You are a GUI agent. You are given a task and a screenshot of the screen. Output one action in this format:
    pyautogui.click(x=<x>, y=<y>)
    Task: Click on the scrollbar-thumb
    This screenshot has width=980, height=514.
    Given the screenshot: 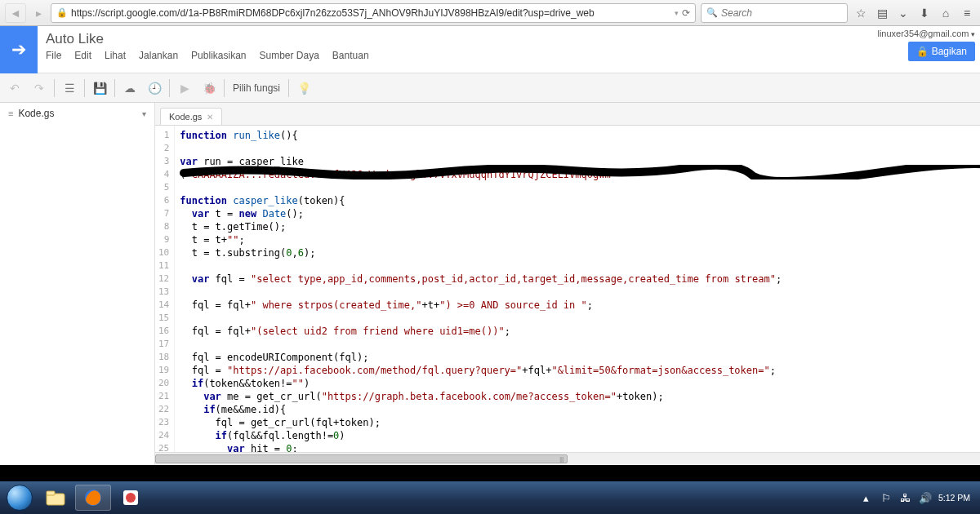 What is the action you would take?
    pyautogui.click(x=361, y=459)
    